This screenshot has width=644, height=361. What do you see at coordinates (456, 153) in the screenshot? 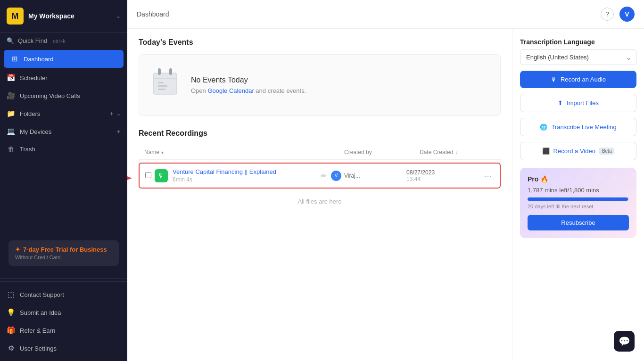
I see `date-sort-icon: ↓` at bounding box center [456, 153].